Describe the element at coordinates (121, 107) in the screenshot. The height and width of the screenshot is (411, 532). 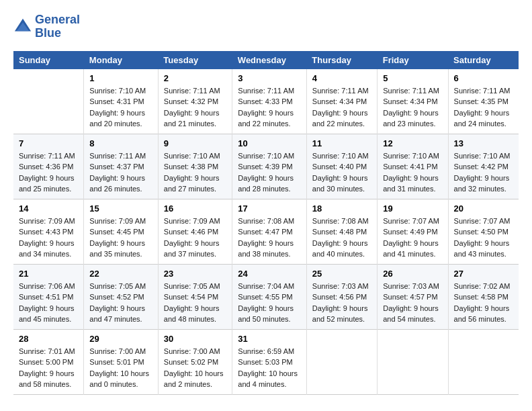
I see `day-info: Sunrise: 7:10 AM Sunset: 4:31 PM Dayligh…` at that location.